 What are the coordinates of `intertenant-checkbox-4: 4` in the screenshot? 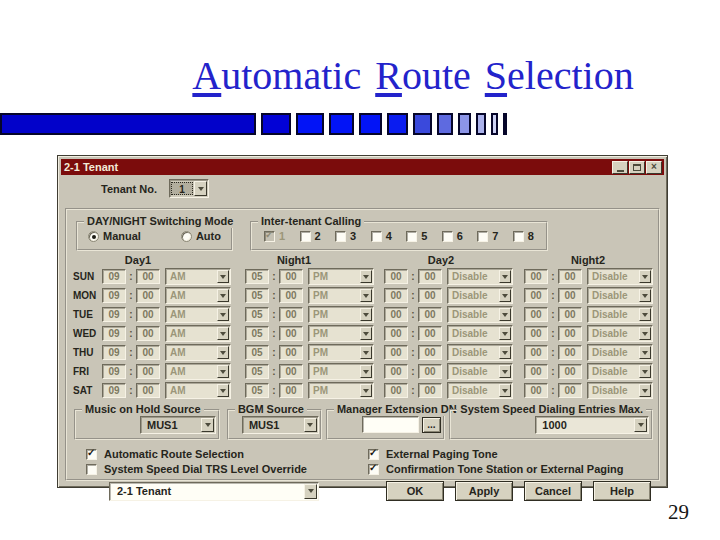 It's located at (382, 236).